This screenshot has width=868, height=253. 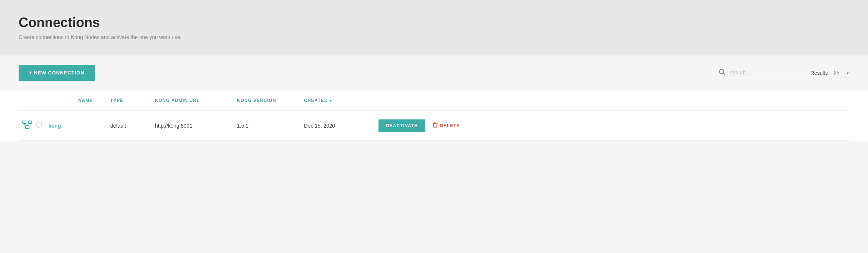 What do you see at coordinates (434, 73) in the screenshot?
I see `toolbar: + NEW CONNECTION Results : 10 25 50 100` at bounding box center [434, 73].